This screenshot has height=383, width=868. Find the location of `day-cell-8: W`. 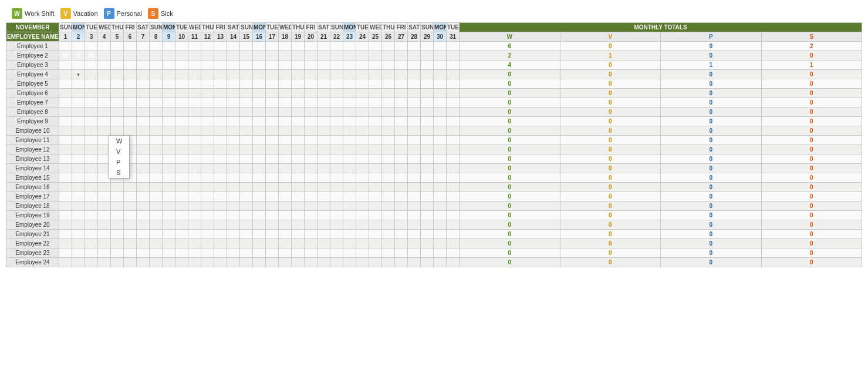

day-cell-8: W is located at coordinates (156, 46).